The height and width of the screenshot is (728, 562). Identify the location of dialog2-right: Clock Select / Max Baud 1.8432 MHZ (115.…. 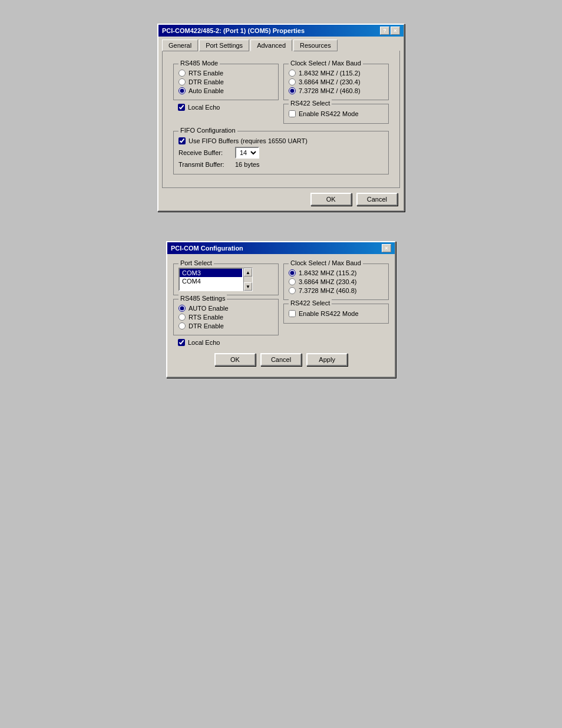
(336, 304).